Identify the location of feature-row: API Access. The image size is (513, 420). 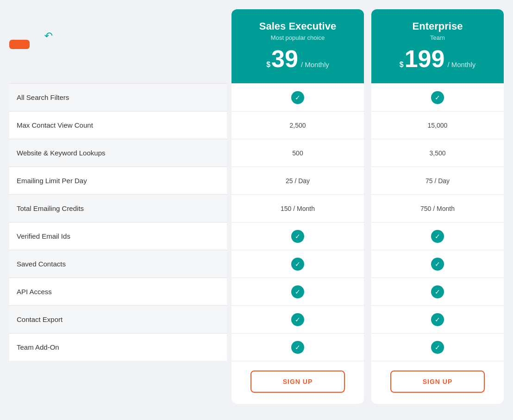
(118, 291).